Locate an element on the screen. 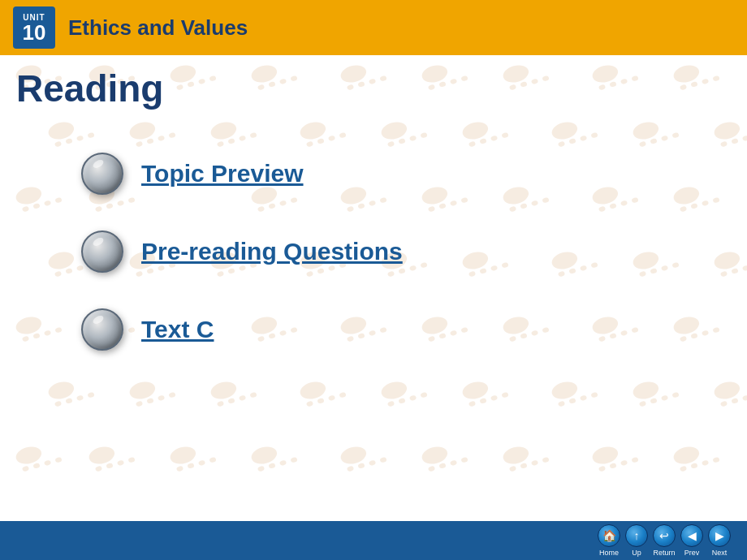 The width and height of the screenshot is (747, 560). sphere-button-topic-preview is located at coordinates (102, 174).